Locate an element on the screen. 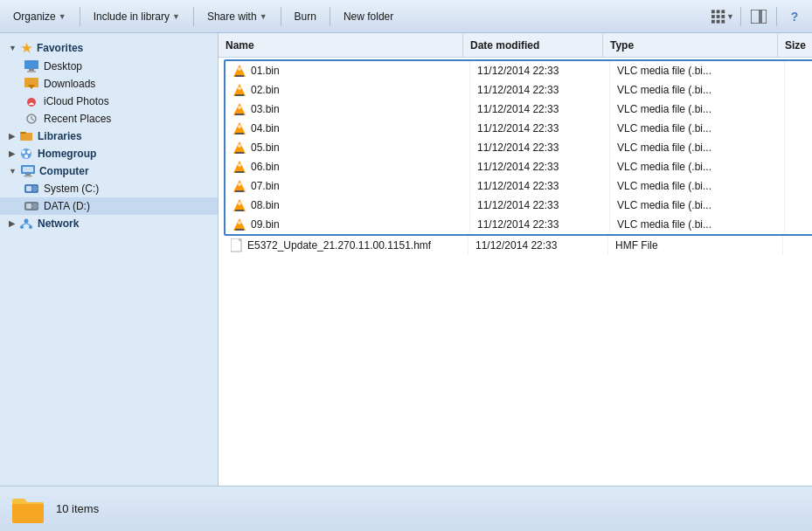  table-row: 05.bin 11/12/2014 22:33 VLC media file (… is located at coordinates (519, 148).